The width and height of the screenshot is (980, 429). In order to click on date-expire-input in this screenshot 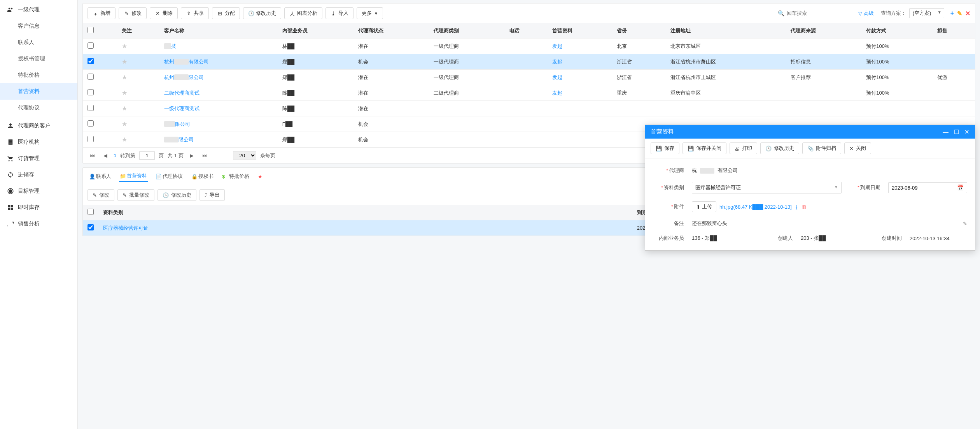, I will do `click(924, 188)`.